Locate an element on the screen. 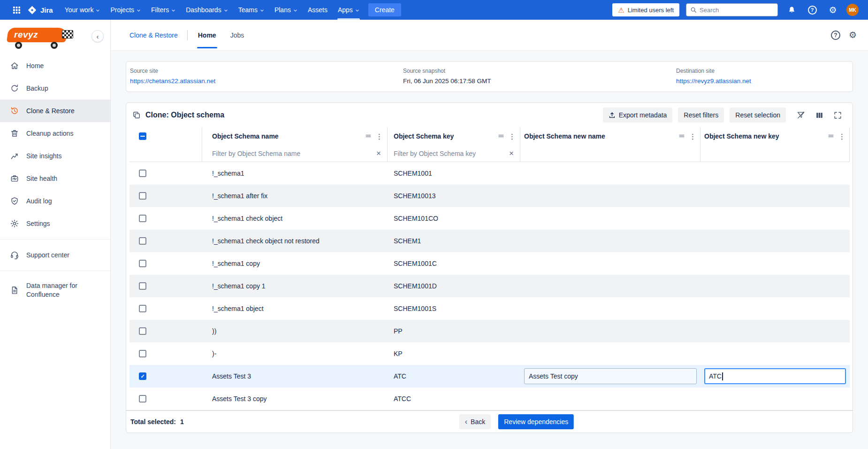 This screenshot has width=868, height=449. reset-filters-button: Reset filters is located at coordinates (701, 115).